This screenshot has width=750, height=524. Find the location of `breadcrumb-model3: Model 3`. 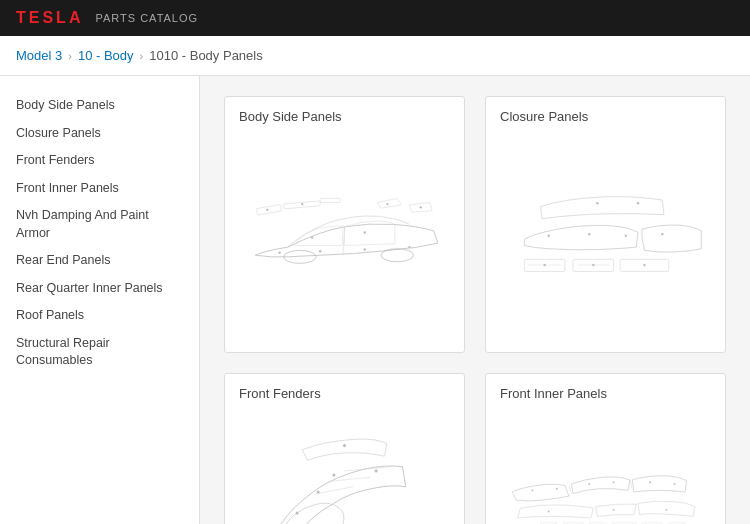

breadcrumb-model3: Model 3 is located at coordinates (39, 56).